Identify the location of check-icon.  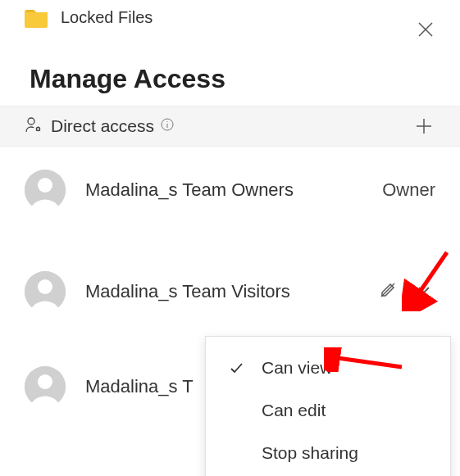
(236, 368).